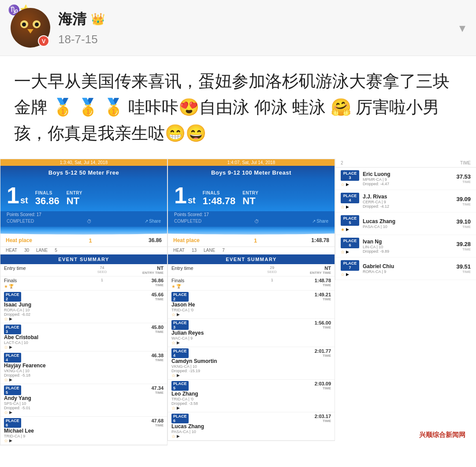 This screenshot has width=476, height=467. What do you see at coordinates (59, 198) in the screenshot?
I see `left-result-grid: FINALS 36.86 ENTRY NT` at bounding box center [59, 198].